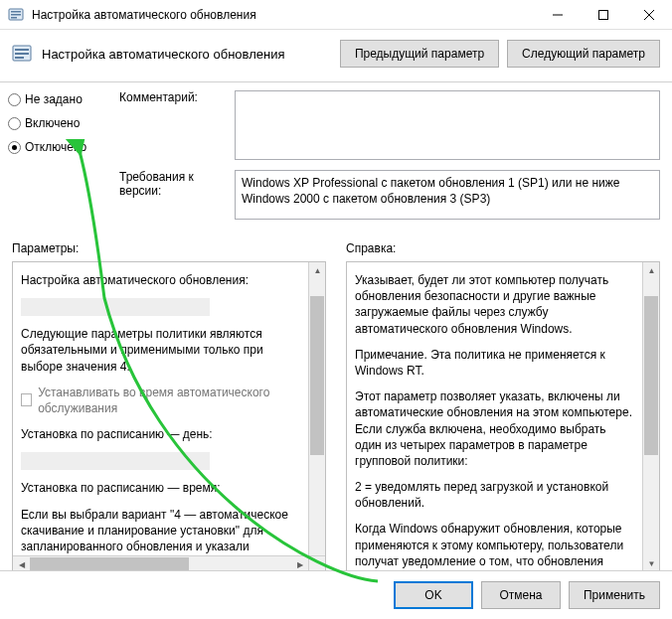 The height and width of the screenshot is (619, 672). What do you see at coordinates (650, 417) in the screenshot?
I see `help-vertical-scrollbar: ▲ ▼` at bounding box center [650, 417].